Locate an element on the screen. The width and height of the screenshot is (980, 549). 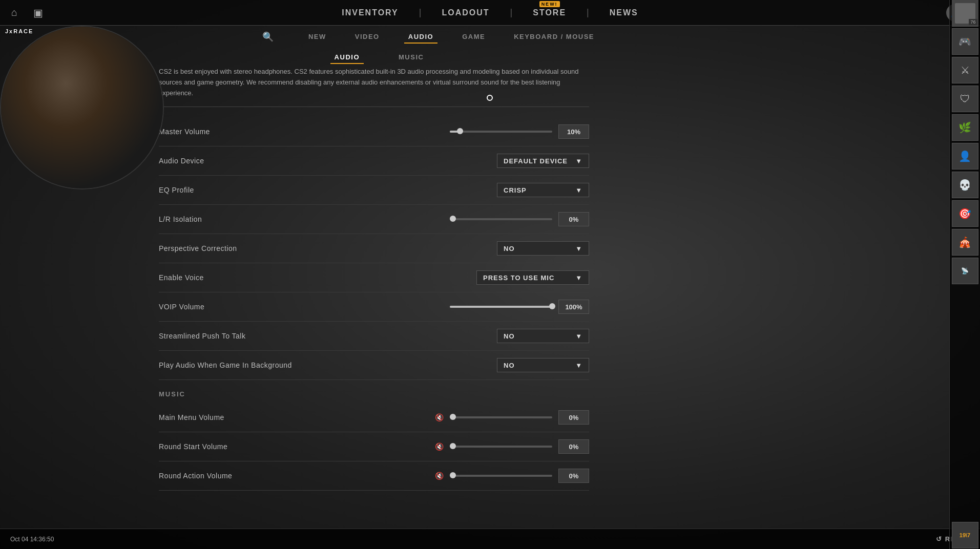
slider-master-volume is located at coordinates (501, 132).